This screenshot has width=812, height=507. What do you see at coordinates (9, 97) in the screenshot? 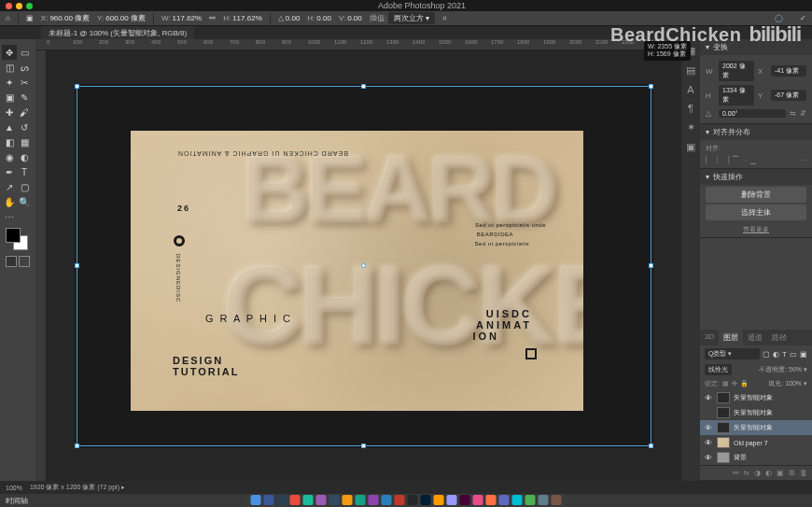
I see `frame-tool: ▣` at bounding box center [9, 97].